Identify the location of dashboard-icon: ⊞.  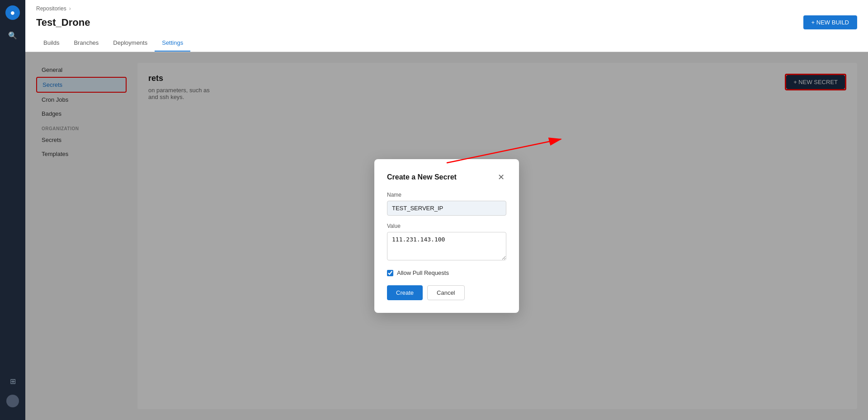
(13, 381).